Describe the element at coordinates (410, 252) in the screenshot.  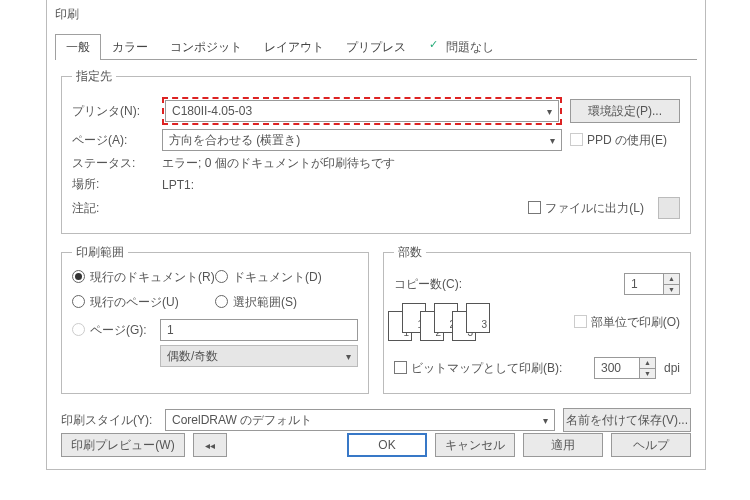
I see `copies-legend: 部数` at that location.